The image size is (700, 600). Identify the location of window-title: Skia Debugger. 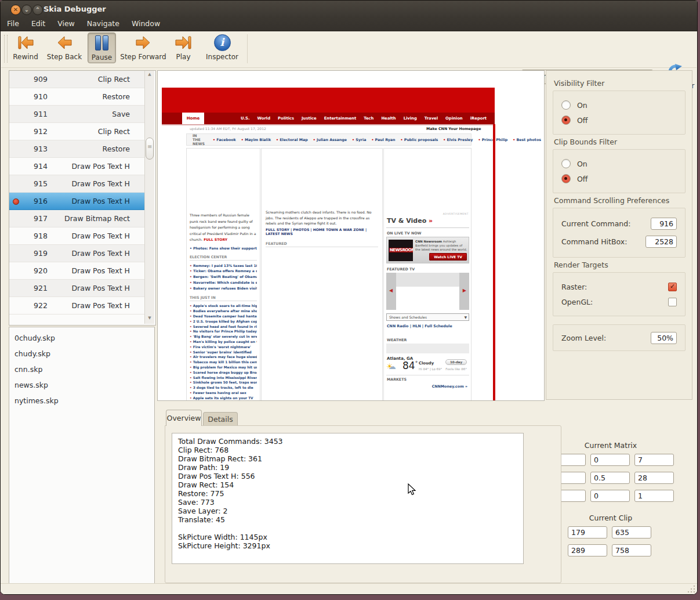
(75, 9).